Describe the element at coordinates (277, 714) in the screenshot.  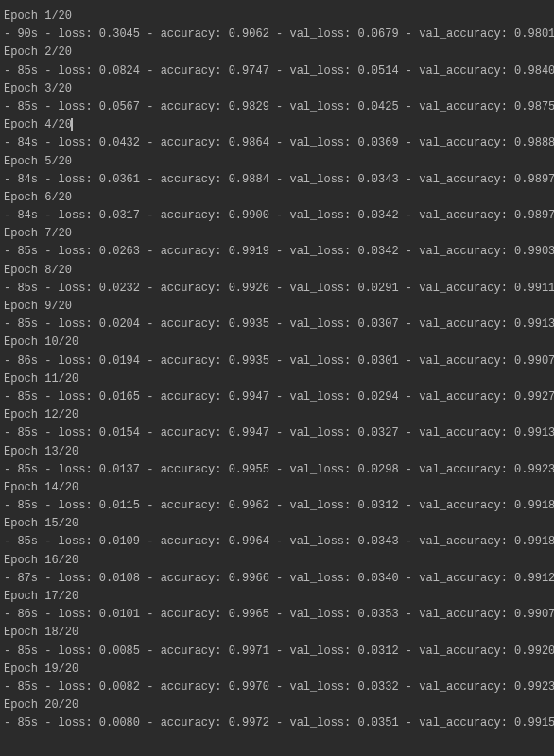
I see `epoch-block: Epoch 20/20 - 85s - loss: 0.0080 - accur…` at that location.